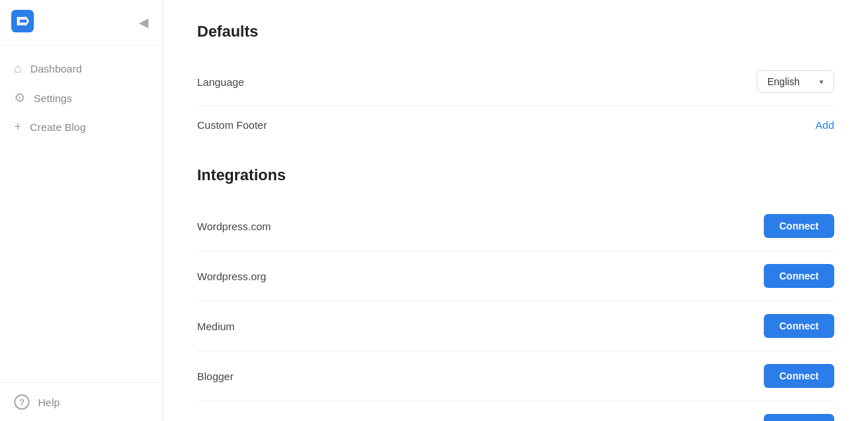 The width and height of the screenshot is (868, 421). Describe the element at coordinates (515, 276) in the screenshot. I see `integration-row-wordpress-org: Wordpress.orgConnect` at that location.